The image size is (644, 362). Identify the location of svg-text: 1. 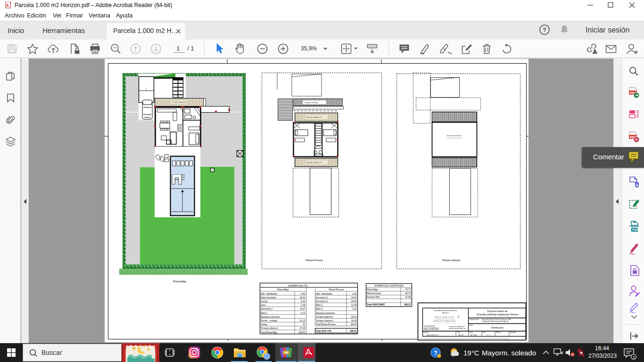
(634, 357).